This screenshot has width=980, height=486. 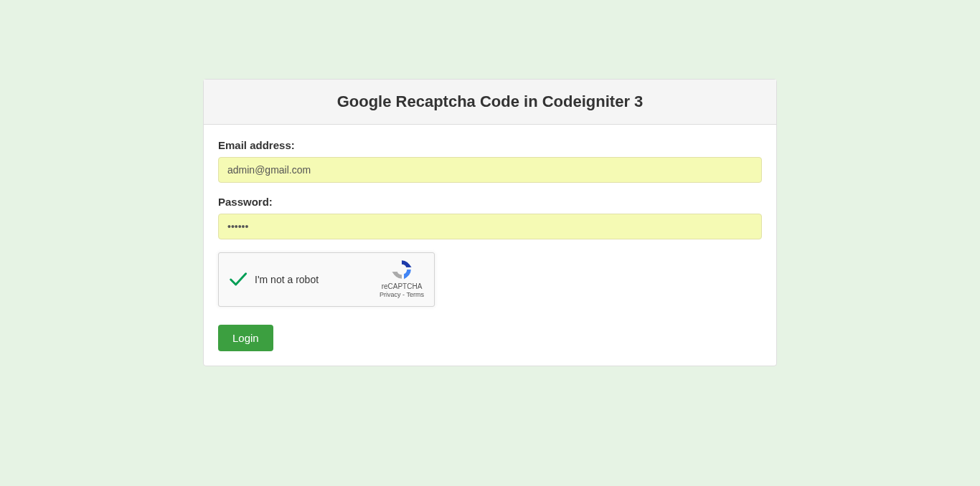 I want to click on email-field, so click(x=490, y=170).